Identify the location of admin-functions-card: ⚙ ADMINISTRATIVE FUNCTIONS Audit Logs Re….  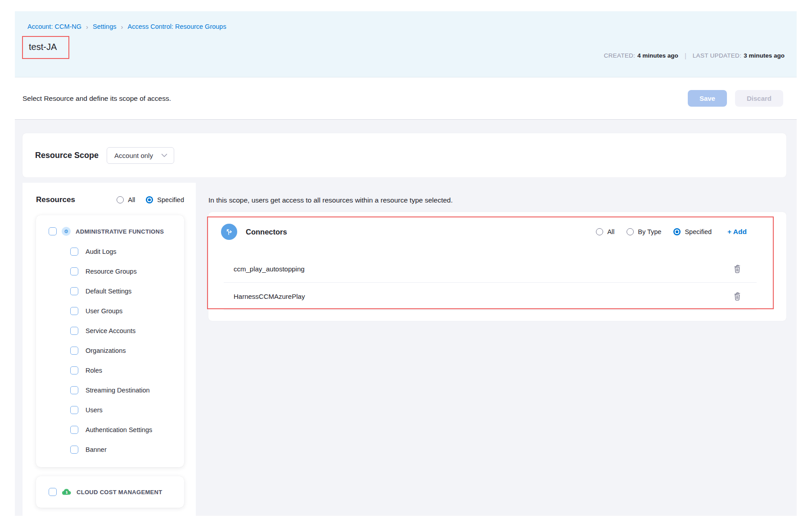
(110, 341).